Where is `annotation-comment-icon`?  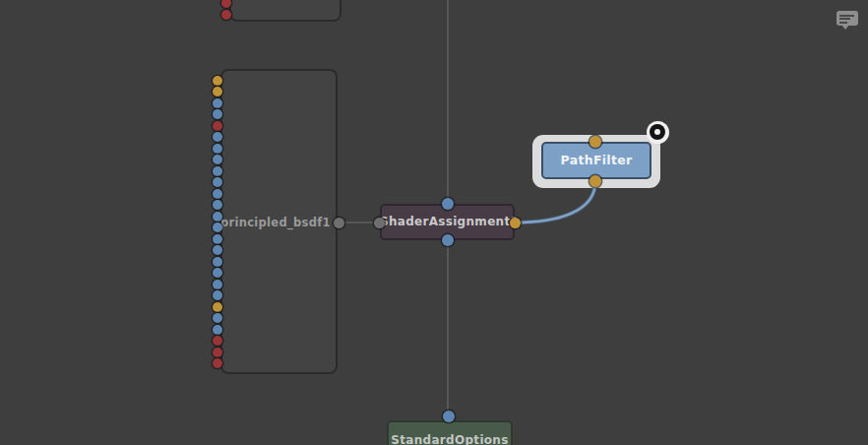 annotation-comment-icon is located at coordinates (847, 22).